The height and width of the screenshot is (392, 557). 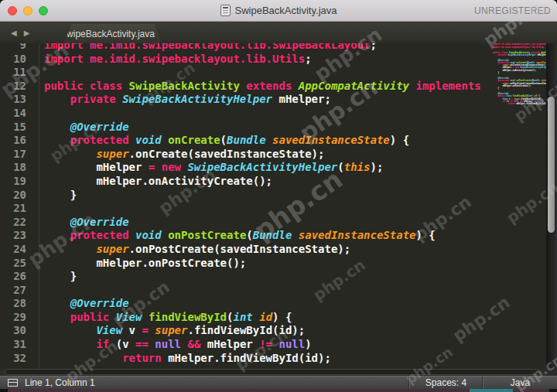 I want to click on traffic-lights, so click(x=28, y=11).